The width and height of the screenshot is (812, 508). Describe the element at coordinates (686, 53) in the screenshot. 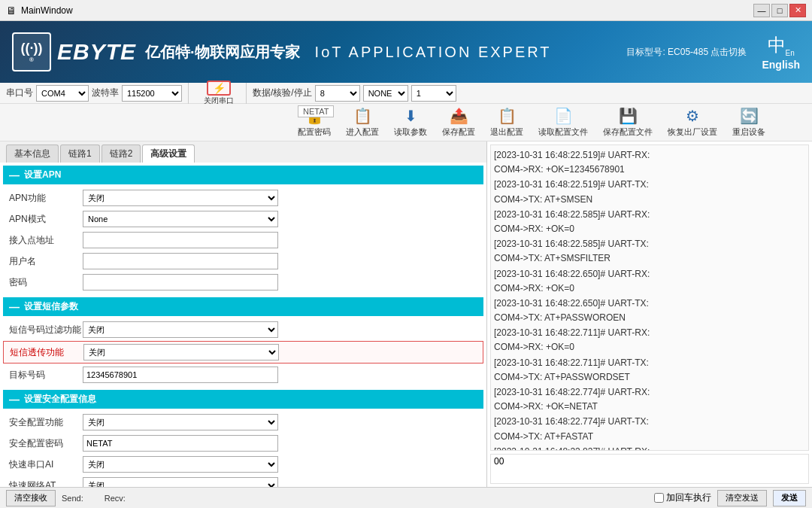

I see `target-model-label: 目标型号: EC05-485 点击切换` at that location.